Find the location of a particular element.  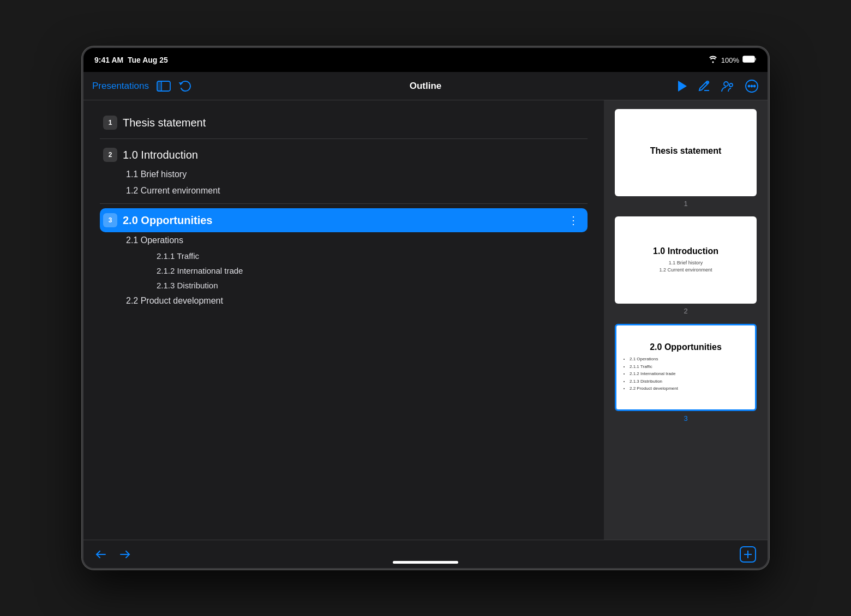

slide-thumbnail-1: Thesis statement is located at coordinates (686, 153).